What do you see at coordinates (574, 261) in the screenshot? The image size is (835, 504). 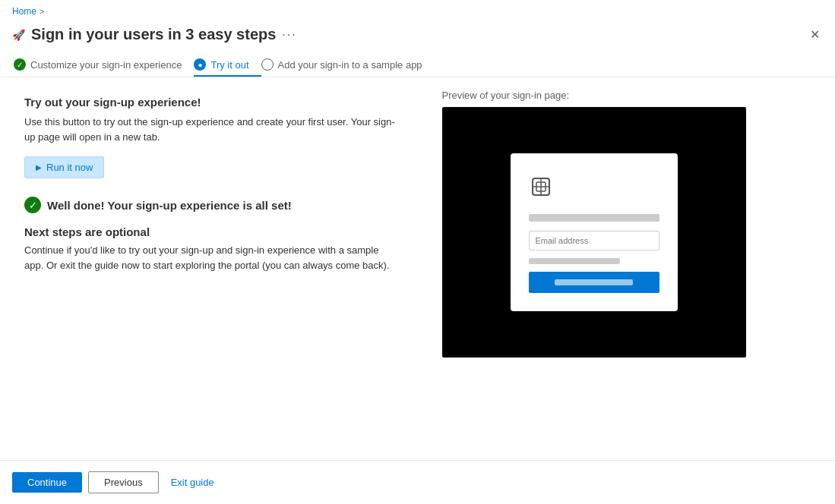 I see `card-password-bar` at bounding box center [574, 261].